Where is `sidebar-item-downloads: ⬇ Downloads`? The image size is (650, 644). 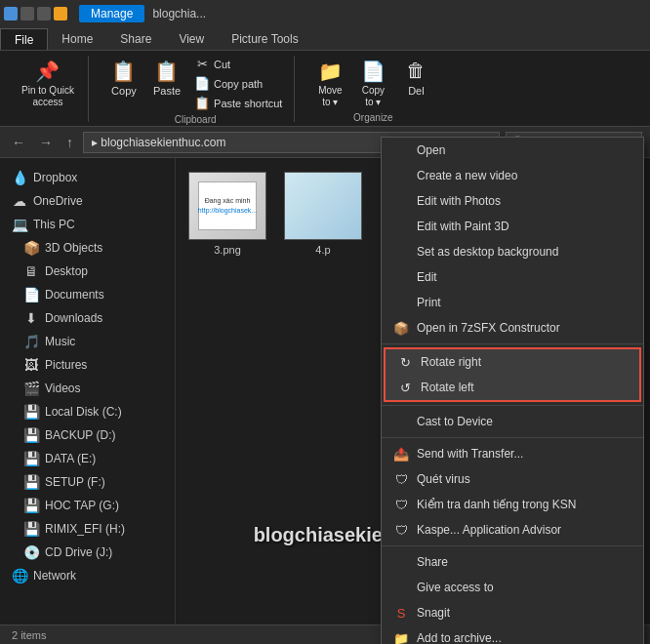 sidebar-item-downloads: ⬇ Downloads is located at coordinates (88, 318).